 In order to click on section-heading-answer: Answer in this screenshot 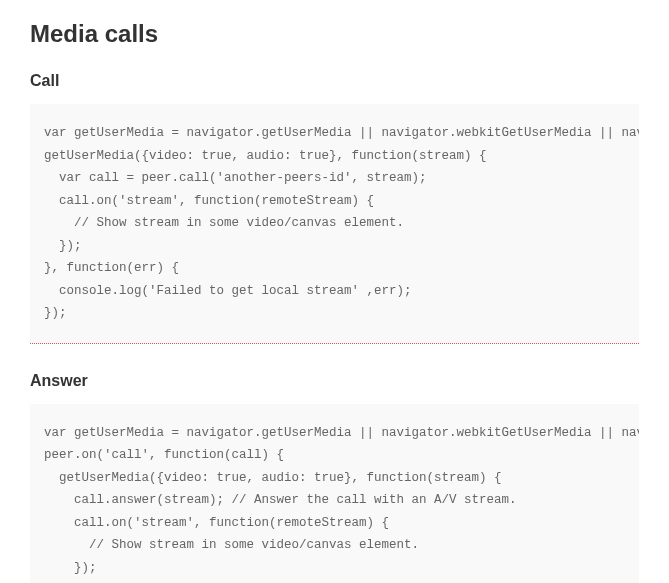, I will do `click(334, 381)`.